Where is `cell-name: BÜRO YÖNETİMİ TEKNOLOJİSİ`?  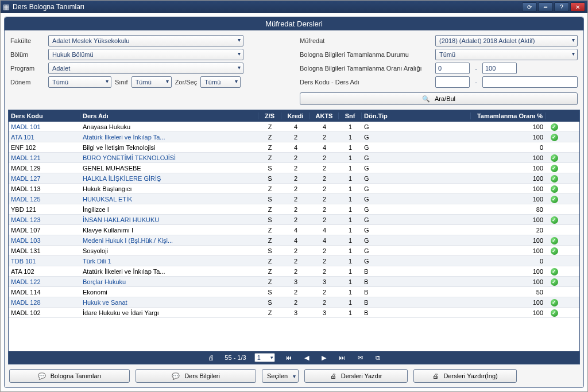 cell-name: BÜRO YÖNETİMİ TEKNOLOJİSİ is located at coordinates (169, 158).